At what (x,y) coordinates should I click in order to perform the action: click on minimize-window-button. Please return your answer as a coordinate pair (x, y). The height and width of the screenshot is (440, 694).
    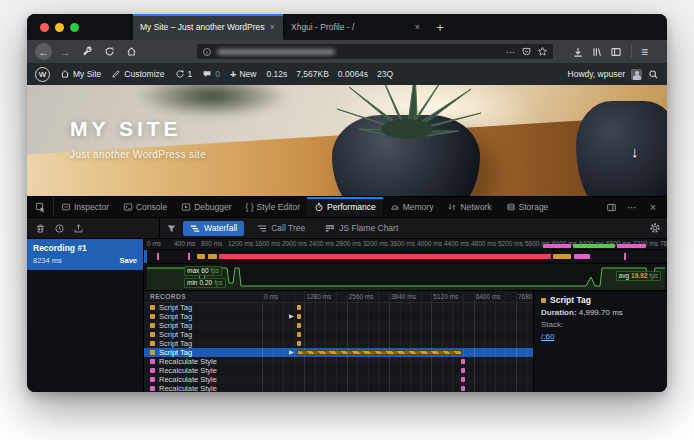
    Looking at the image, I should click on (60, 28).